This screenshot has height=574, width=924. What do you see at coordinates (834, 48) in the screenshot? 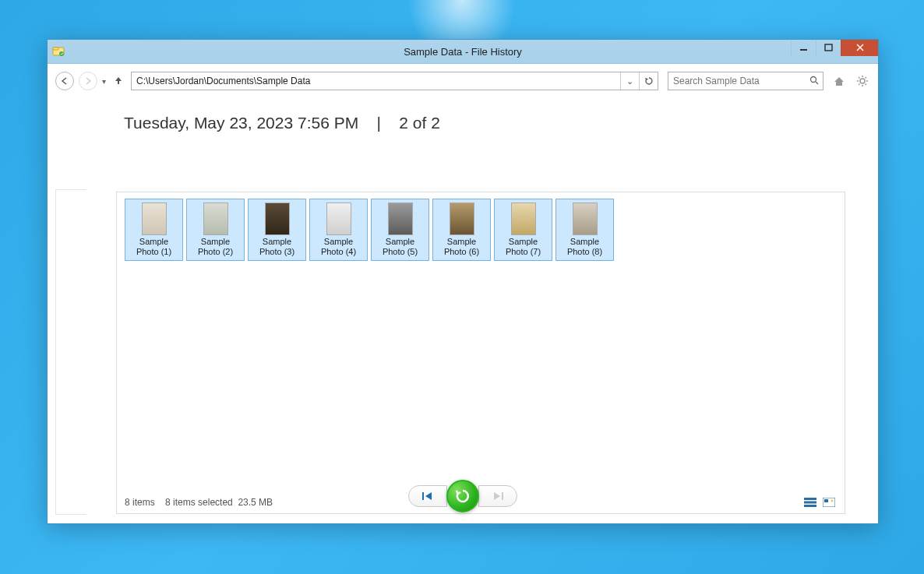
I see `window-controls` at bounding box center [834, 48].